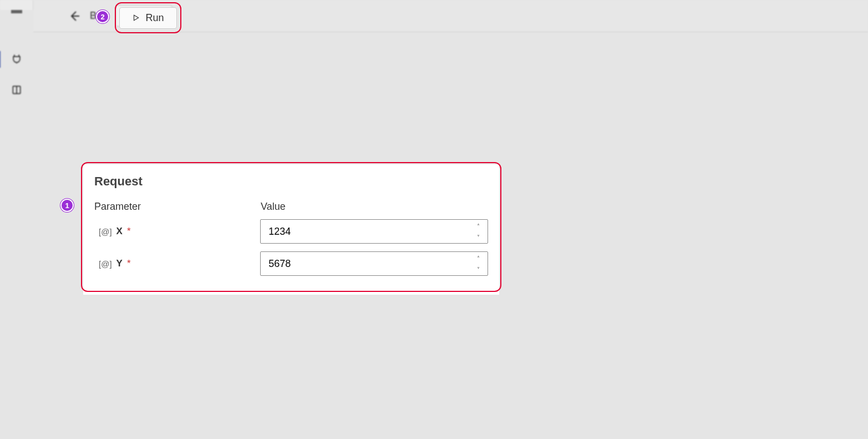 This screenshot has height=439, width=868. Describe the element at coordinates (17, 59) in the screenshot. I see `plugin-icon` at that location.